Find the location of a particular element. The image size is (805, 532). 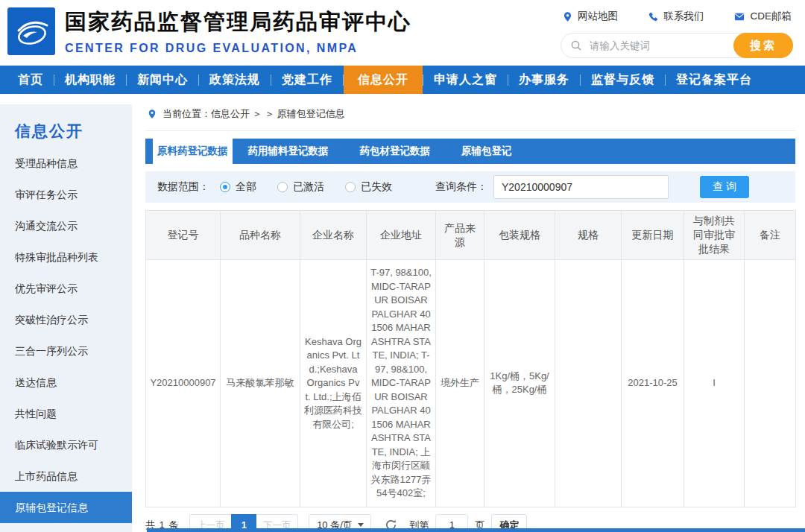

footer-top-border is located at coordinates (476, 531).